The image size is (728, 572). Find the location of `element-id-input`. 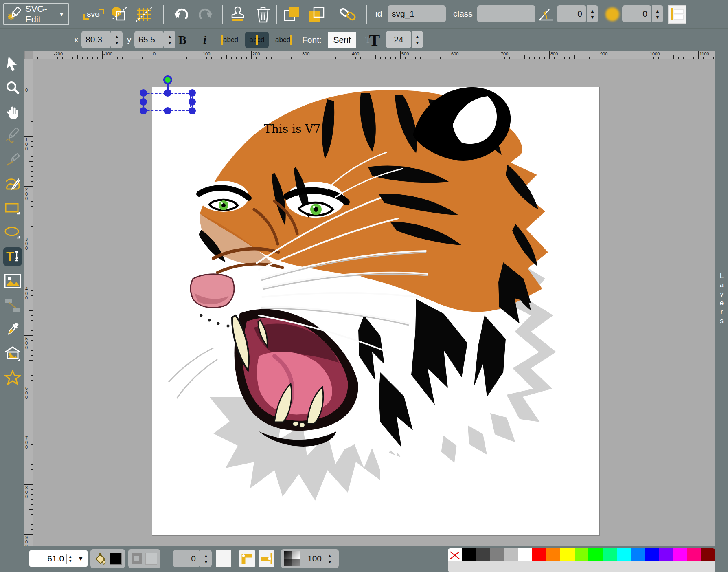

element-id-input is located at coordinates (417, 14).